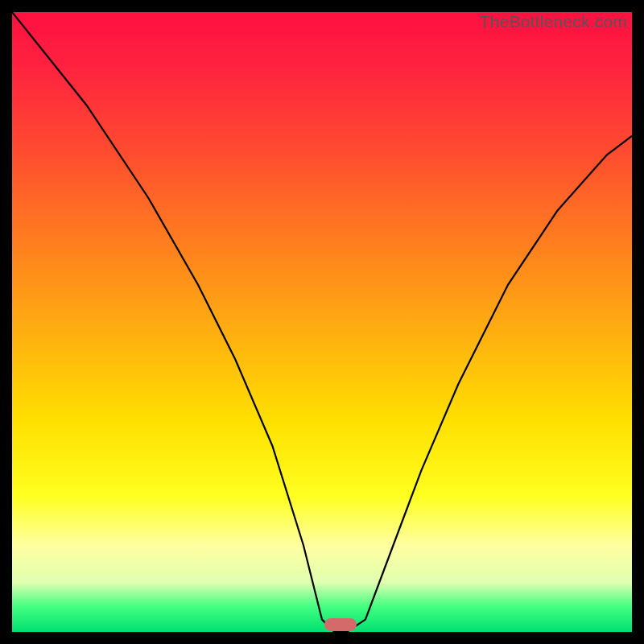  I want to click on optimal-marker, so click(341, 625).